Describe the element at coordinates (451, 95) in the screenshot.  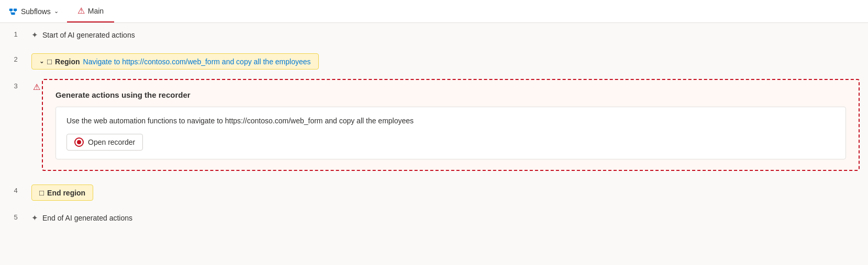
I see `generate-card-title: Generate actions using the recorder` at that location.